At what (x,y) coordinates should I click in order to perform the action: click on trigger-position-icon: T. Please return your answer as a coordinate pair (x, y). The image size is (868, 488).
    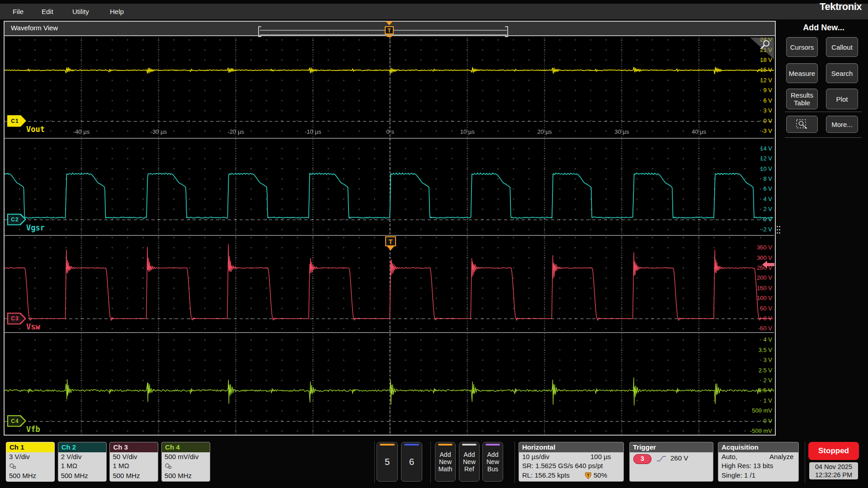
    Looking at the image, I should click on (588, 476).